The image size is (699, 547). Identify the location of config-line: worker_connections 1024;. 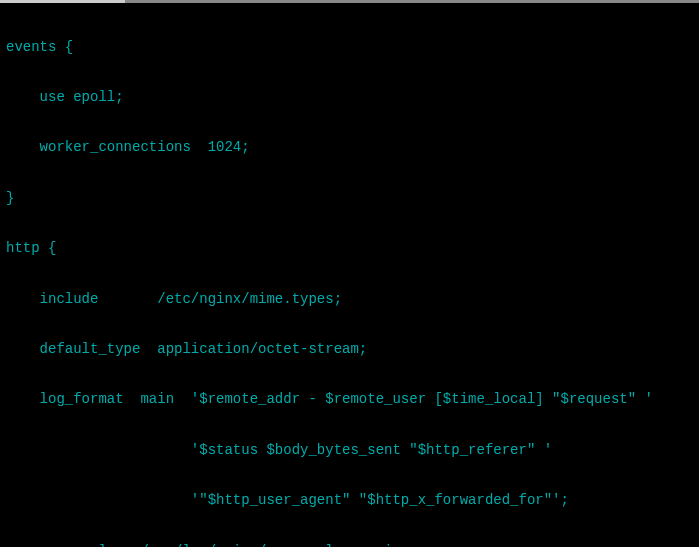
(350, 148).